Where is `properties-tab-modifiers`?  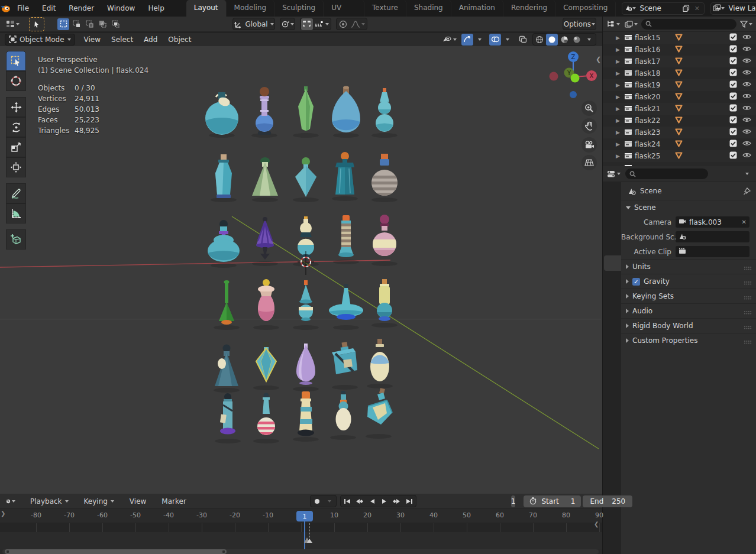
properties-tab-modifiers is located at coordinates (613, 315).